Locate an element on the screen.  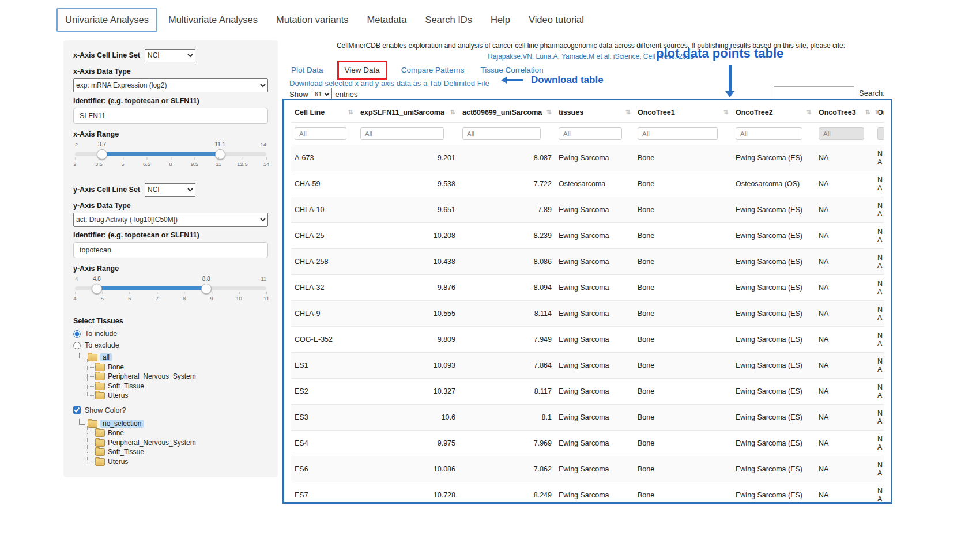
left-arrow-icon is located at coordinates (504, 80).